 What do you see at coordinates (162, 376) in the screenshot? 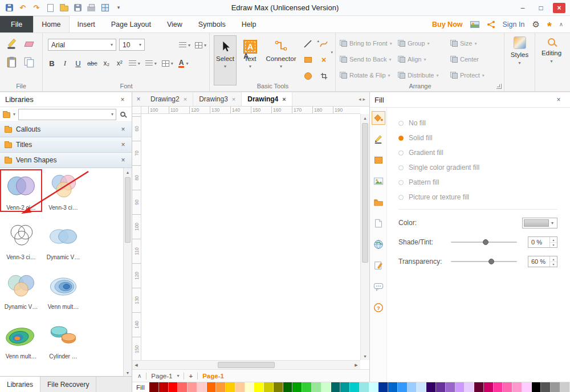
I see `page-nav-label: Page-1` at bounding box center [162, 376].